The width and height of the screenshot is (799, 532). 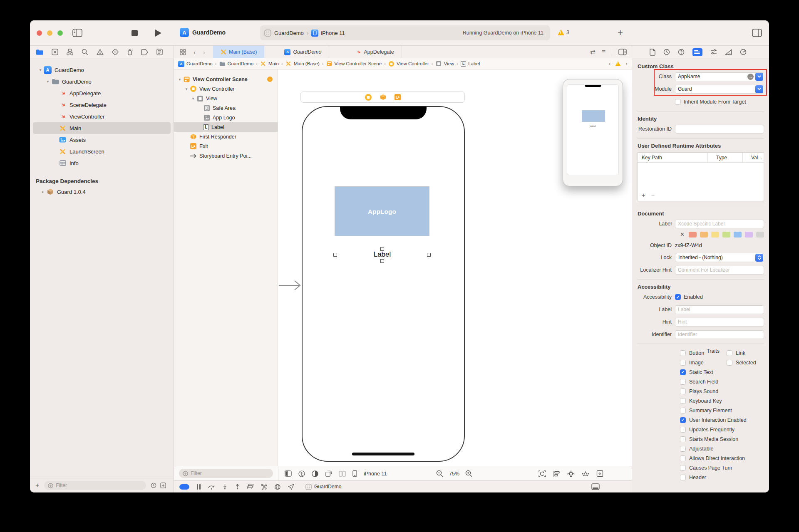 What do you see at coordinates (683, 439) in the screenshot?
I see `trait-starts-media-checkbox` at bounding box center [683, 439].